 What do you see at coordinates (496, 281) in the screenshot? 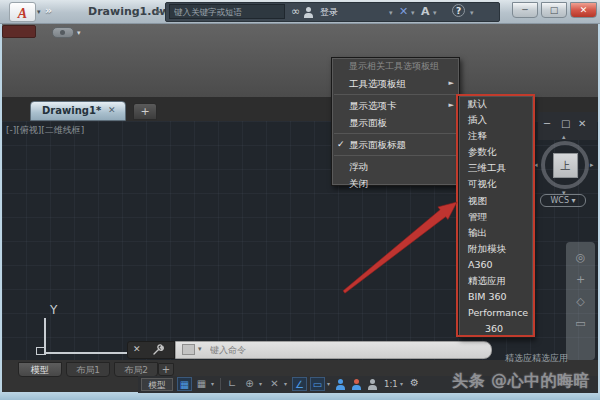
I see `tab-option-featured-apps: 精选应用` at bounding box center [496, 281].